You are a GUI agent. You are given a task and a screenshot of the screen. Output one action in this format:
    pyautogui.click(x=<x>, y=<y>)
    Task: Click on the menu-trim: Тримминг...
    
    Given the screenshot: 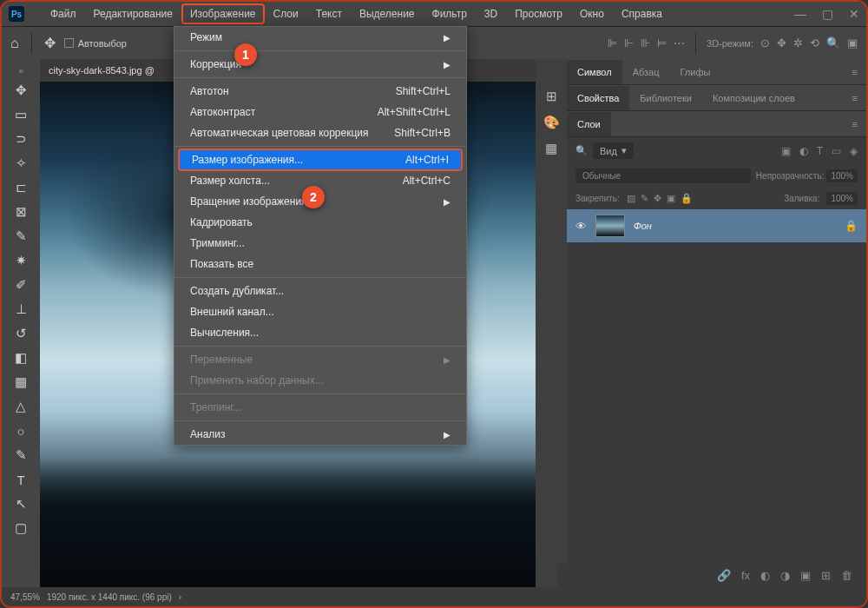 What is the action you would take?
    pyautogui.click(x=320, y=243)
    